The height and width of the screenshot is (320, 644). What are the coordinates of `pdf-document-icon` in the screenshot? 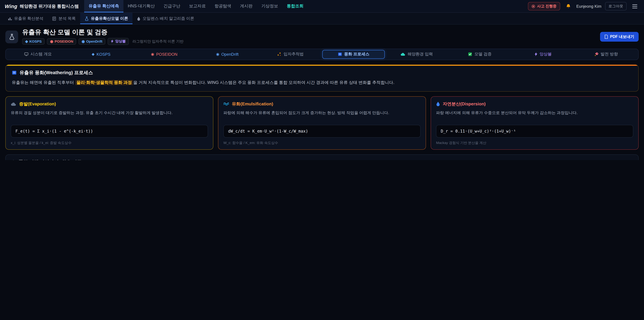 It's located at (606, 37).